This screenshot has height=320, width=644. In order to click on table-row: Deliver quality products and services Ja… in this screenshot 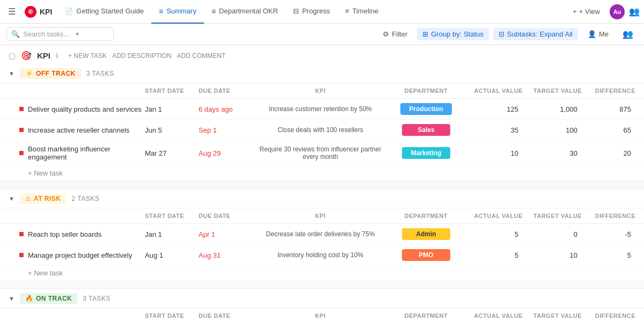, I will do `click(322, 110)`.